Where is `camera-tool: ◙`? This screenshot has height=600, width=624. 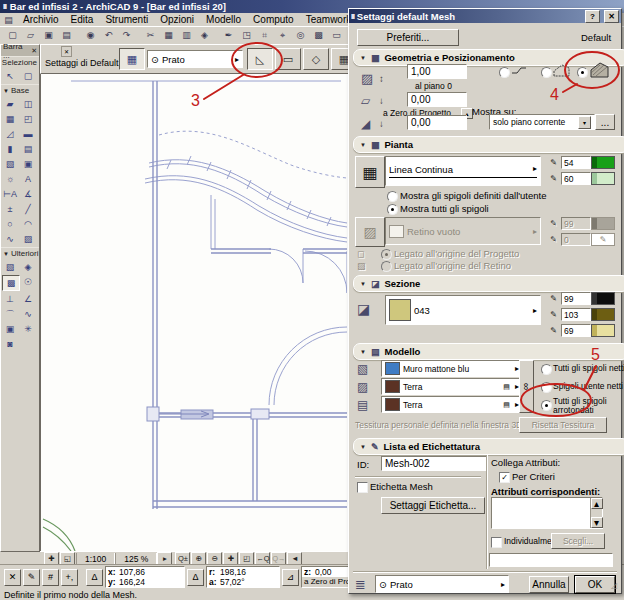
camera-tool: ◙ is located at coordinates (10, 344).